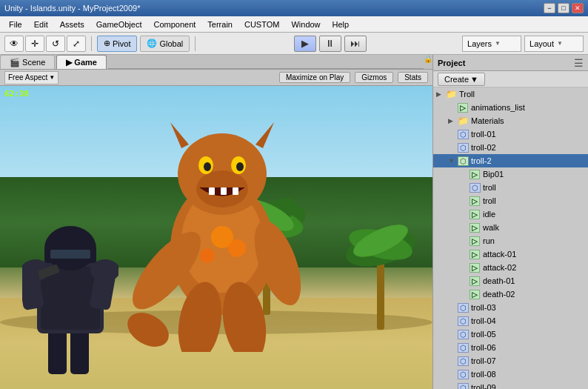 This screenshot has width=588, height=389. What do you see at coordinates (511, 361) in the screenshot?
I see `tree-item-troll-07: ⬡troll-07` at bounding box center [511, 361].